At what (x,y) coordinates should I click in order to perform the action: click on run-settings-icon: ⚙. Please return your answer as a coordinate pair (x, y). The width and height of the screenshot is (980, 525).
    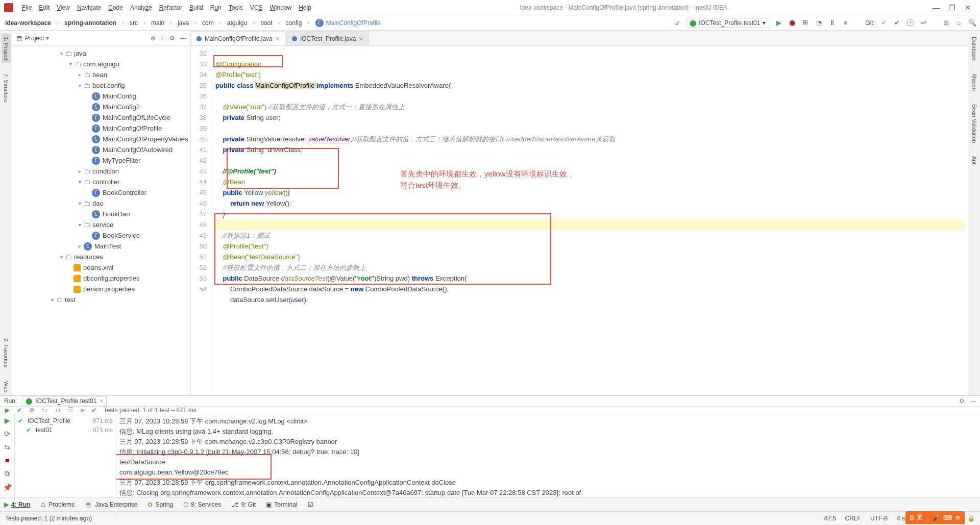
    Looking at the image, I should click on (962, 401).